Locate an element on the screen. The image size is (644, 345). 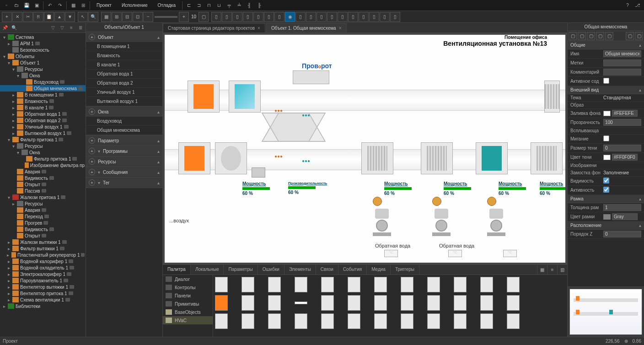
tool-grid2-icon: ⊞ is located at coordinates (117, 17).